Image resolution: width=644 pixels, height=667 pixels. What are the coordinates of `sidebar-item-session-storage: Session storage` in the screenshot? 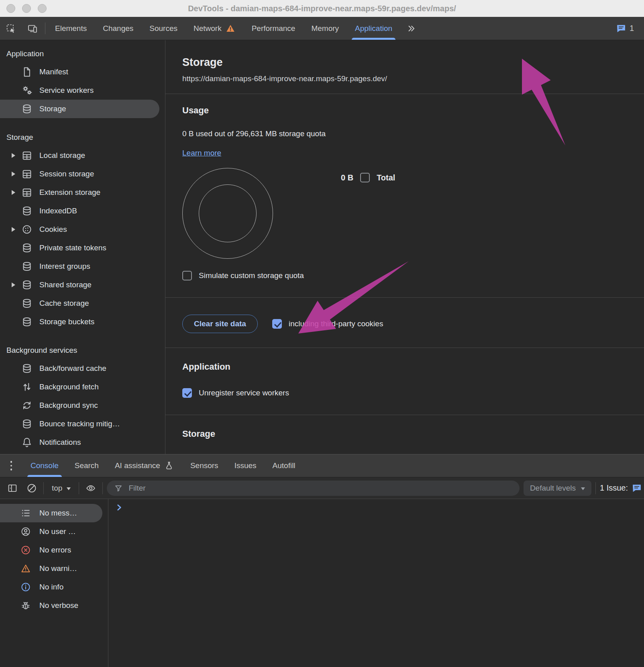 It's located at (83, 174).